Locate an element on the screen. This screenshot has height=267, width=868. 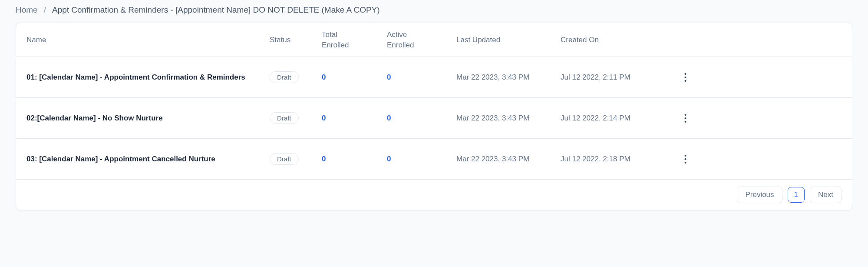
pagination: Previous 1 Next is located at coordinates (434, 195).